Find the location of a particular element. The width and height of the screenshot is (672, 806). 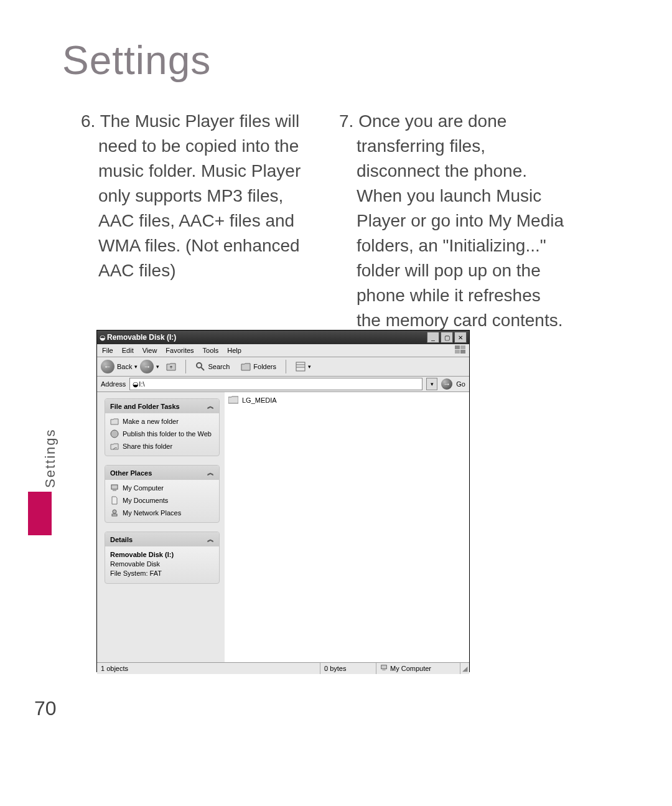

back-label: Back is located at coordinates (124, 367).